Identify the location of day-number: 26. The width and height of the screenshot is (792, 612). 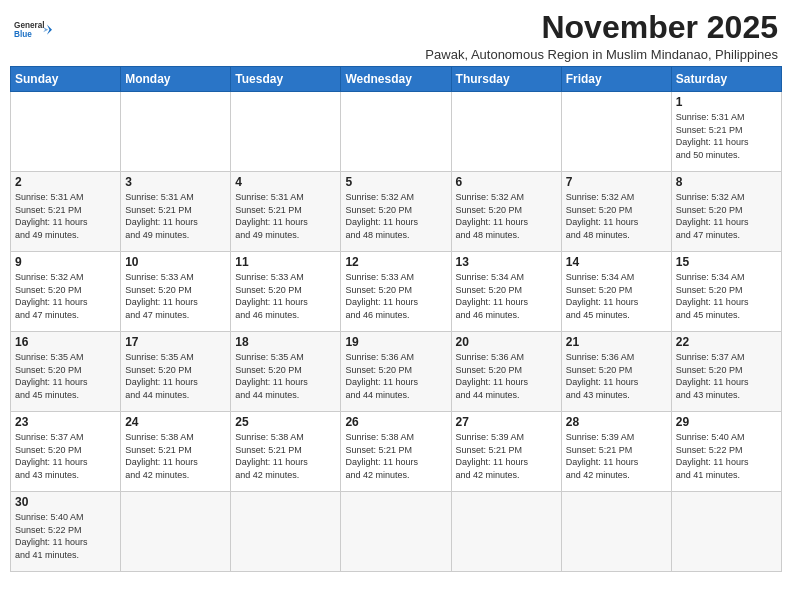
(396, 422).